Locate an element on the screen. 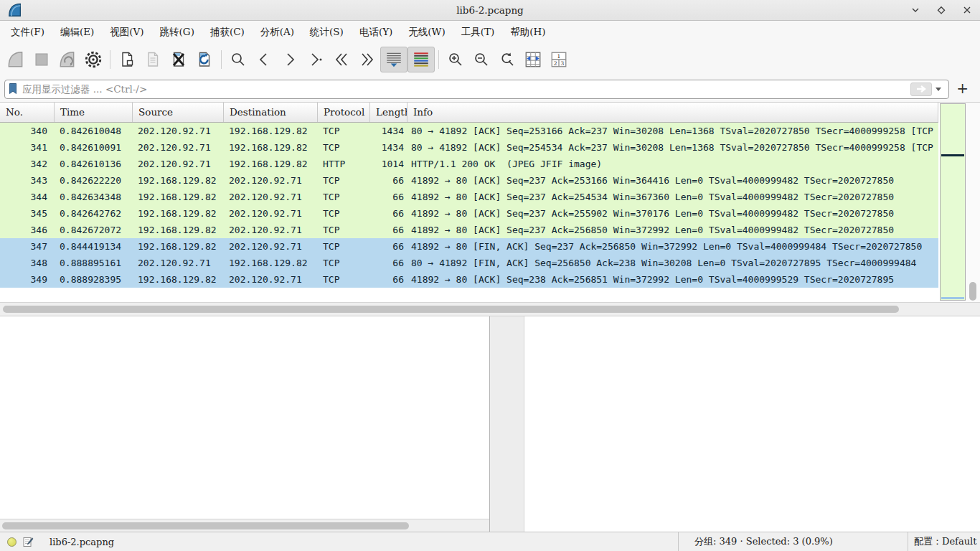 Image resolution: width=980 pixels, height=551 pixels. vscrollbar-thumb is located at coordinates (973, 291).